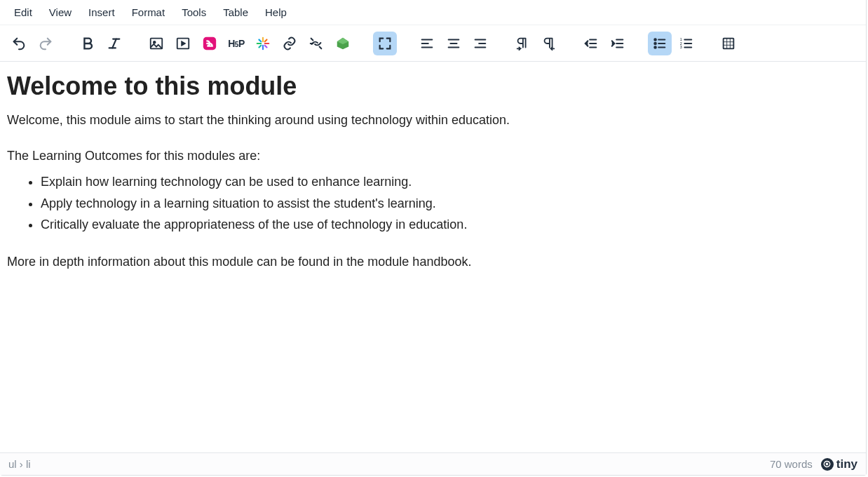  Describe the element at coordinates (210, 43) in the screenshot. I see `e-app-button` at that location.